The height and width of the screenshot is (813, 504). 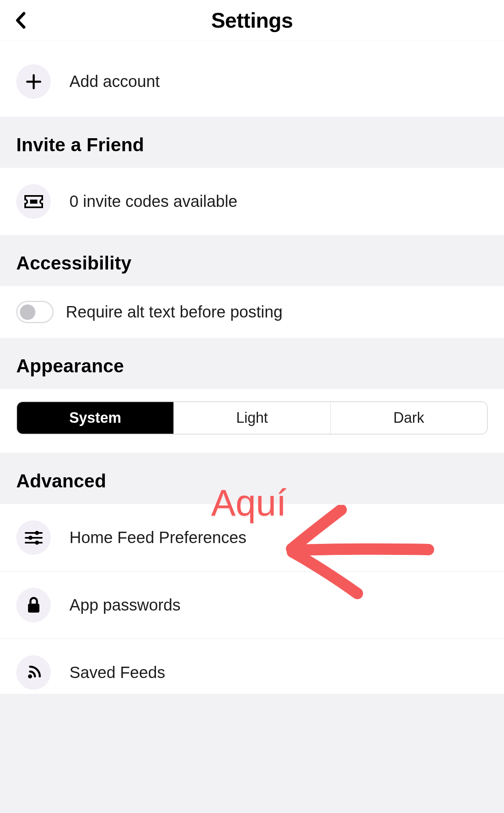 I want to click on alt-text-label: Require alt text before posting, so click(x=174, y=312).